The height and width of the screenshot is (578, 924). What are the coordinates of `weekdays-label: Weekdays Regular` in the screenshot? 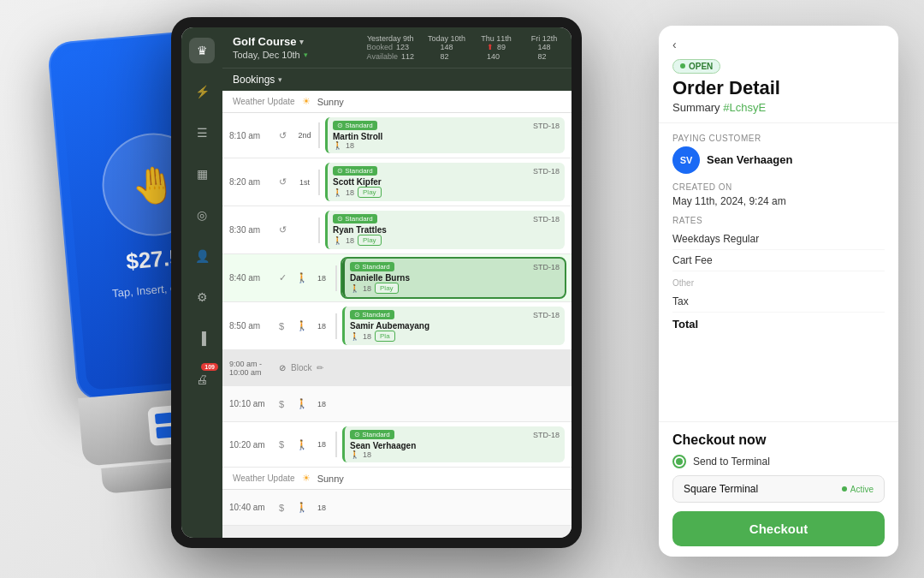 It's located at (715, 239).